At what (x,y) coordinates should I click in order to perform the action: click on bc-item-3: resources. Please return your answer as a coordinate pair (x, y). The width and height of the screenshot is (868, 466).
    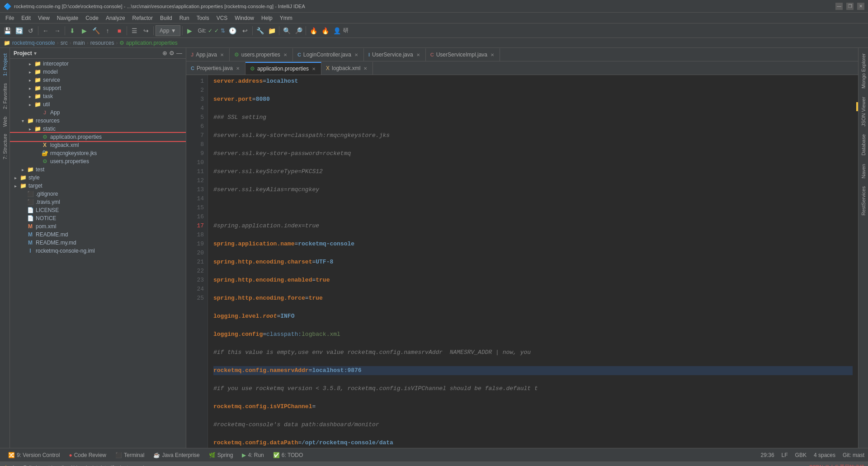
    Looking at the image, I should click on (102, 43).